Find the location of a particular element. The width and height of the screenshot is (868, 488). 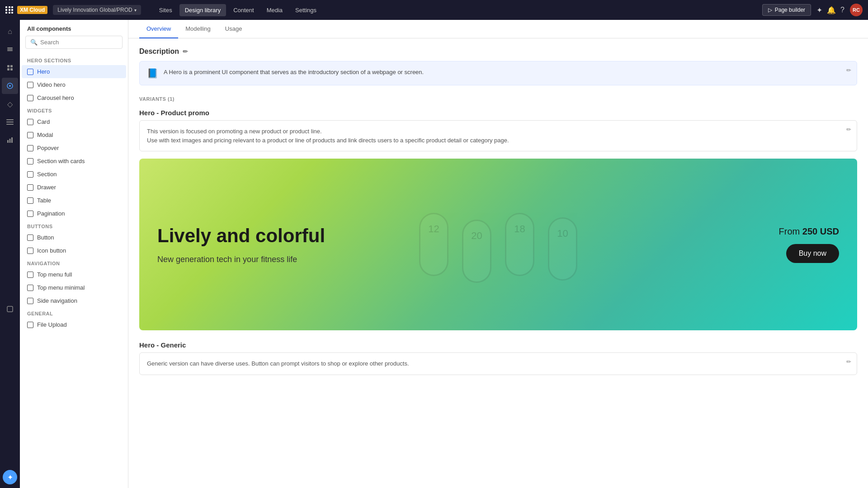

drawer-item-icon is located at coordinates (30, 188).